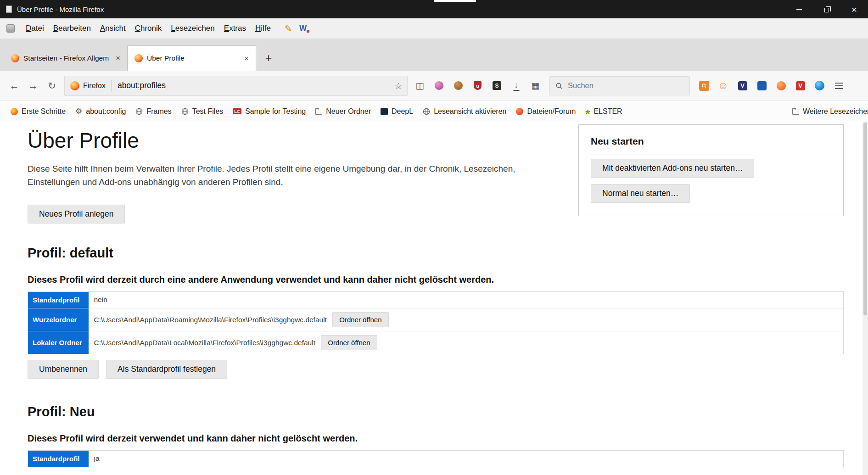 The image size is (868, 475). Describe the element at coordinates (762, 85) in the screenshot. I see `blue-extension-button` at that location.